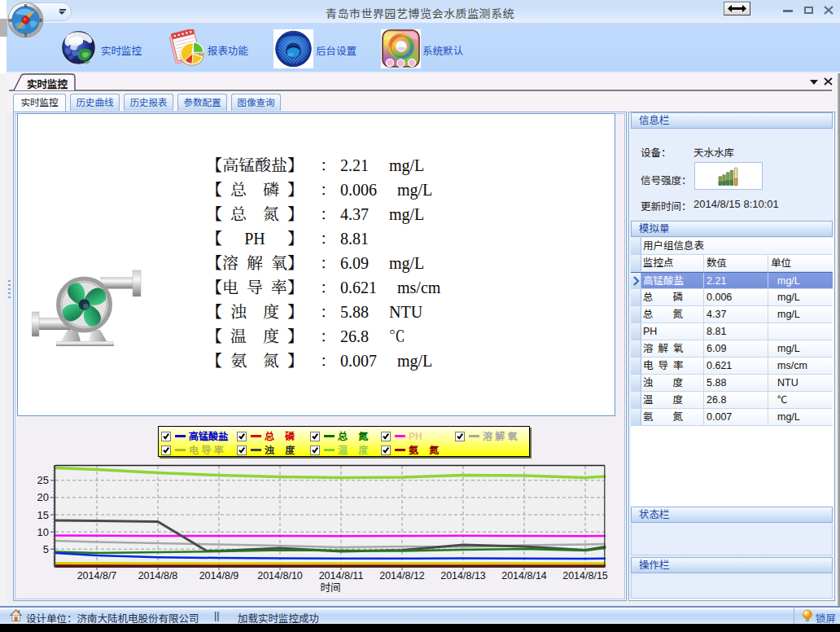  I want to click on svg-text: N, so click(26, 6).